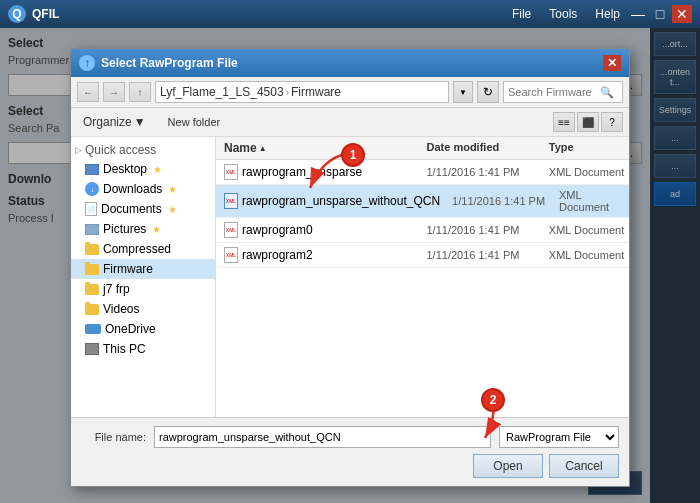 Image resolution: width=700 pixels, height=503 pixels. Describe the element at coordinates (158, 170) in the screenshot. I see `pin-star-icon: ★` at that location.